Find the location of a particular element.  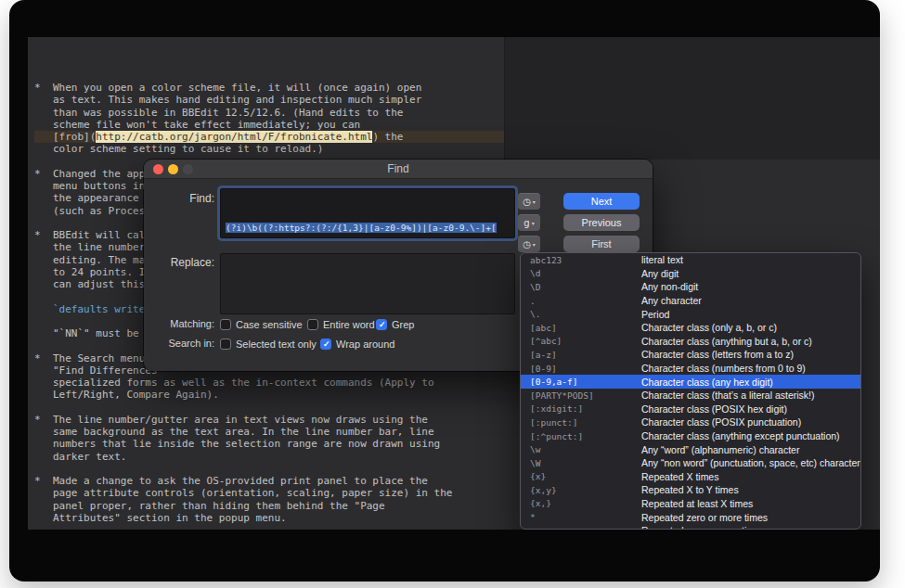

grep-pattern-menu-button: g▾ is located at coordinates (529, 223).